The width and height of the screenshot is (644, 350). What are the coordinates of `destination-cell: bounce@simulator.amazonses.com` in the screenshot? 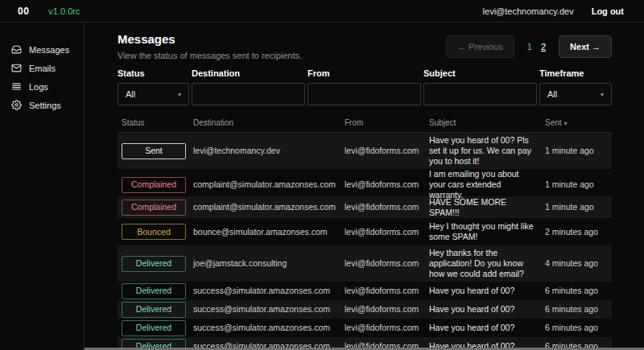 It's located at (269, 232).